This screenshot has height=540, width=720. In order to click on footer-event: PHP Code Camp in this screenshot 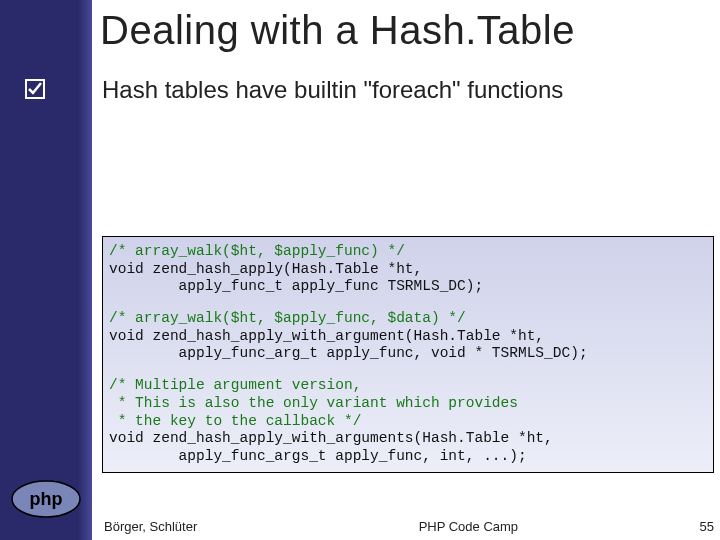, I will do `click(448, 526)`.